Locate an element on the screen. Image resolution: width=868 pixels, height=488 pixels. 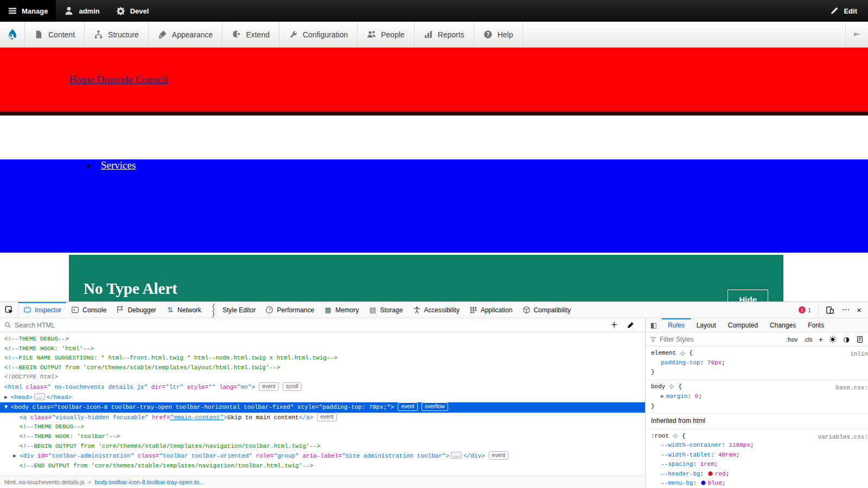
devtools-tab-style-editor: { }Style Editor is located at coordinates (233, 310).